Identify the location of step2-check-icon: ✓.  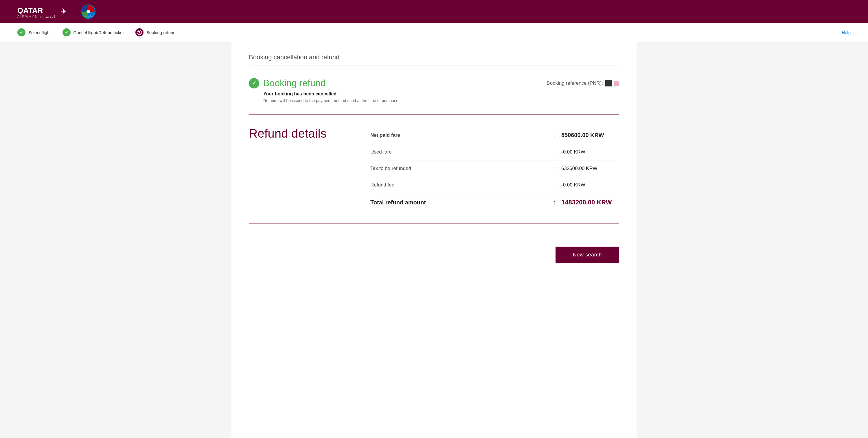
(67, 32).